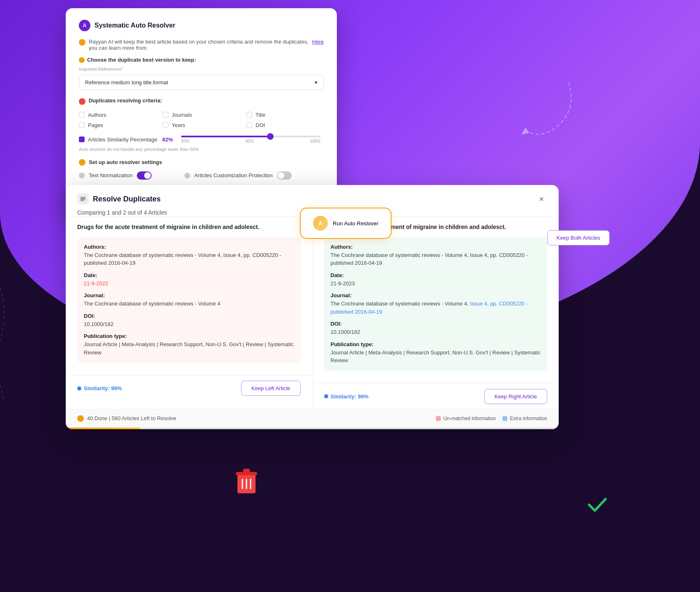 Image resolution: width=700 pixels, height=592 pixels. What do you see at coordinates (436, 328) in the screenshot?
I see `right-doi: DOI: 10.1000/182` at bounding box center [436, 328].